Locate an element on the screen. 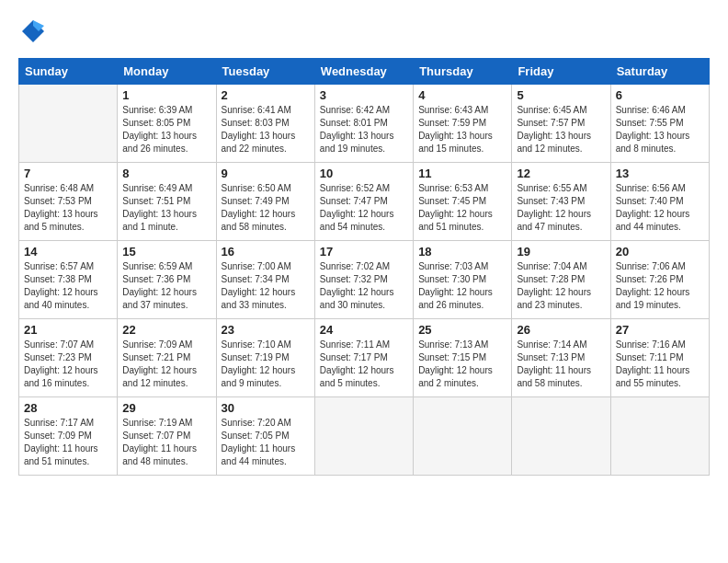 This screenshot has width=728, height=563. calendar-cell: 16Sunrise: 7:00 AMSunset: 7:34 PMDayligh… is located at coordinates (265, 280).